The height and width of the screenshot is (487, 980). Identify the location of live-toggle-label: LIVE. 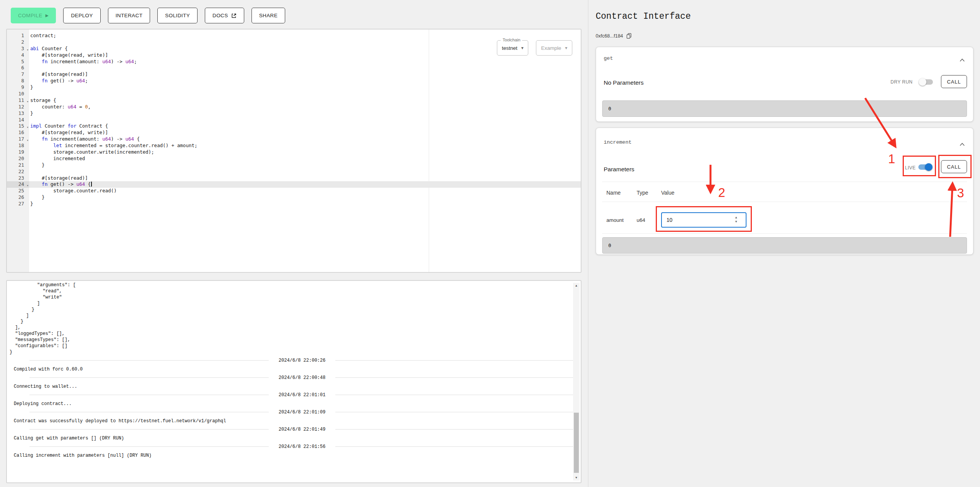
(910, 168).